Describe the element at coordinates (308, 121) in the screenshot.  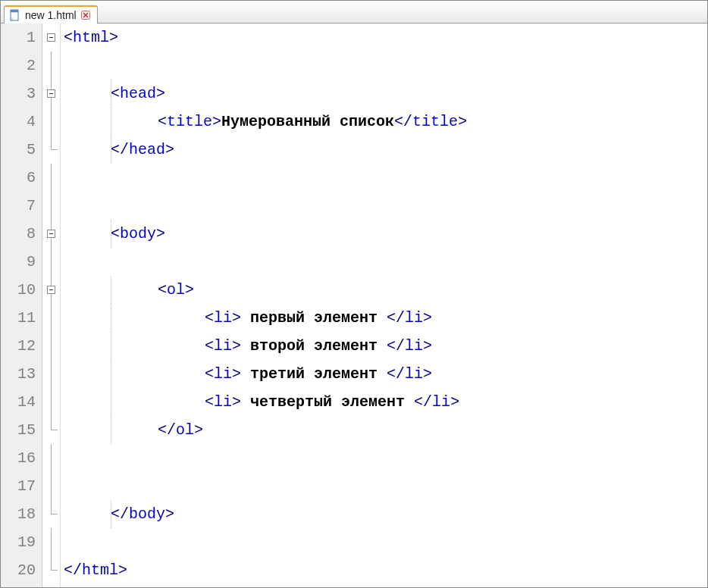
I see `token-text: Нумерованный список` at that location.